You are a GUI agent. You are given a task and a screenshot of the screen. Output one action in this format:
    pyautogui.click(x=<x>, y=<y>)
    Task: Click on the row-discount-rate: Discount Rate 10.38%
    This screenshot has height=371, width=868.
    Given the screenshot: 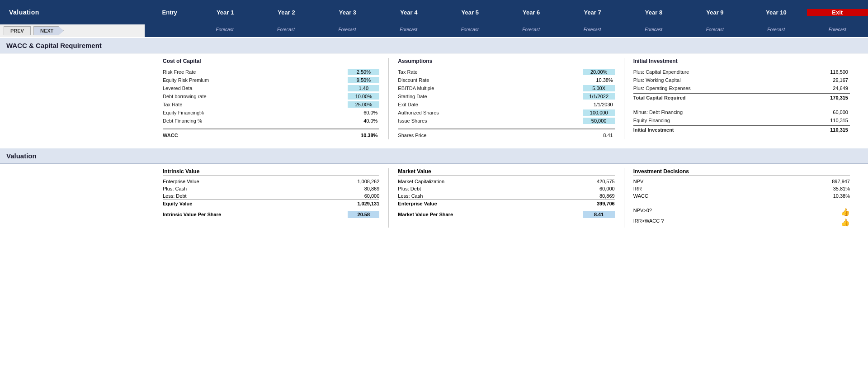 What is the action you would take?
    pyautogui.click(x=506, y=80)
    